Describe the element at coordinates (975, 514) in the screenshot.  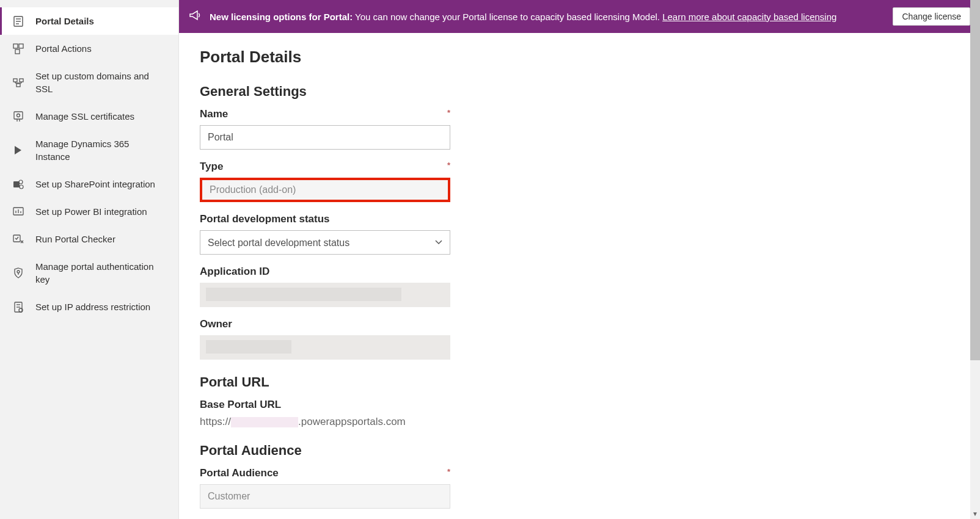
I see `scroll-down-icon: ▼` at that location.